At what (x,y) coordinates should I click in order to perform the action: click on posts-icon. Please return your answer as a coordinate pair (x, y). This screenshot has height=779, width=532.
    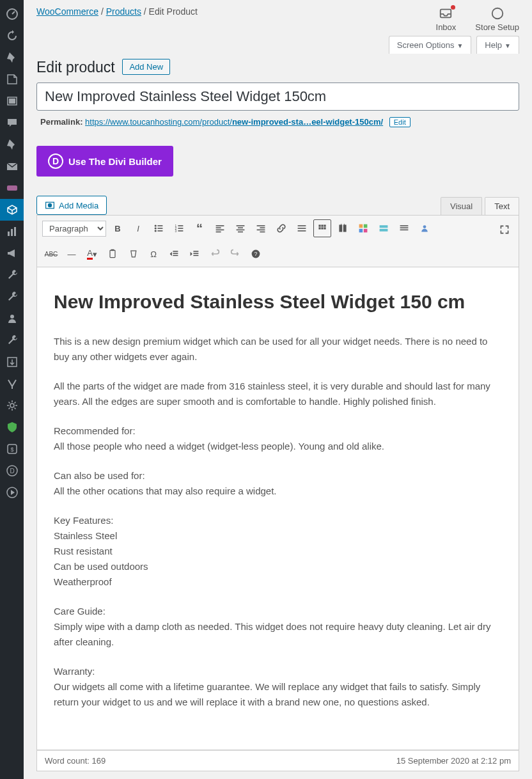
    Looking at the image, I should click on (12, 79).